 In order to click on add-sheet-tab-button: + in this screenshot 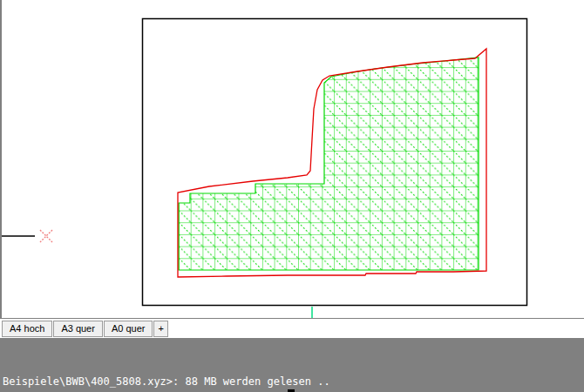, I will do `click(160, 329)`.